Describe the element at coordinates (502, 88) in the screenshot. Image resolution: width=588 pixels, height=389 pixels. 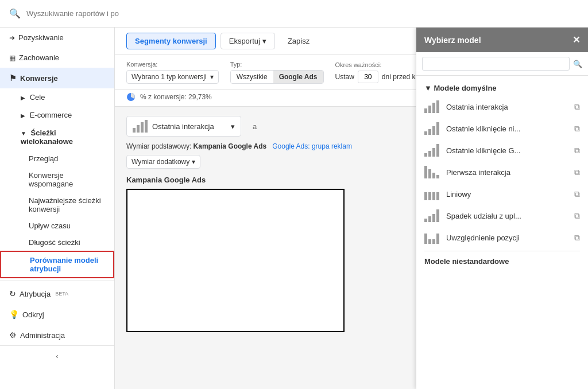
I see `model-section-domyslne: ▼ Modele domyślne` at that location.